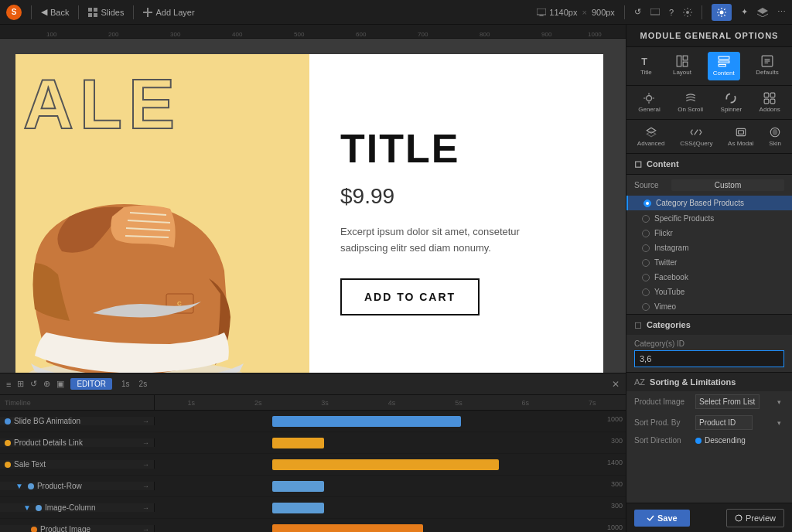  I want to click on timeline-folder-icon: ▣, so click(60, 384).